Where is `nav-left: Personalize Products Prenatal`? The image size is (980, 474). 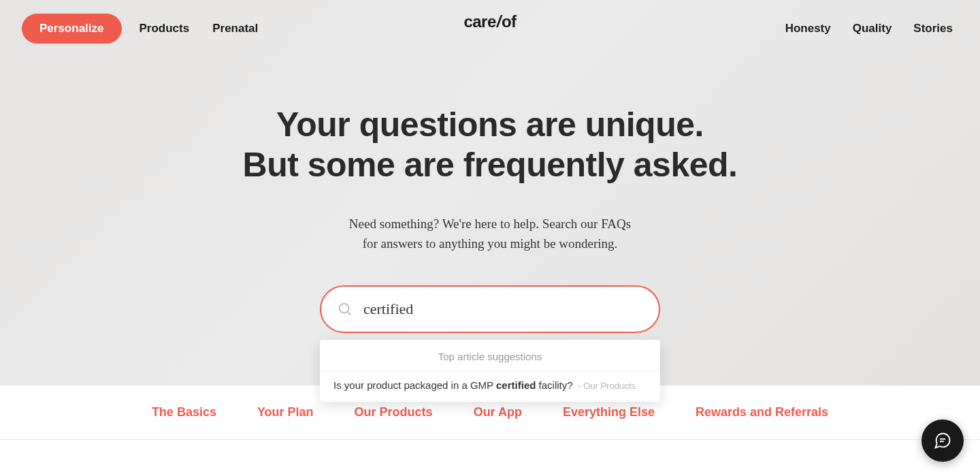 nav-left: Personalize Products Prenatal is located at coordinates (143, 29).